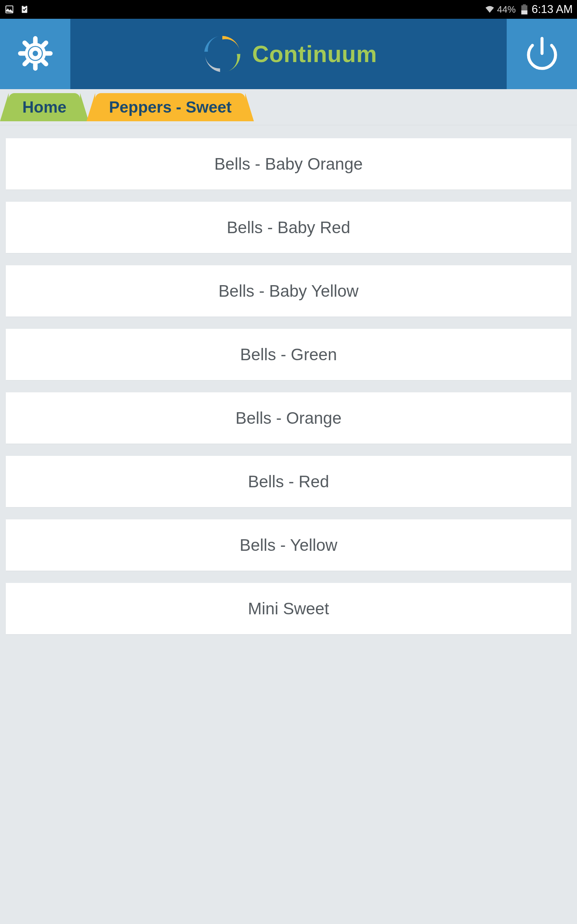 The width and height of the screenshot is (577, 924). What do you see at coordinates (288, 354) in the screenshot?
I see `list-item: Bells - Green` at bounding box center [288, 354].